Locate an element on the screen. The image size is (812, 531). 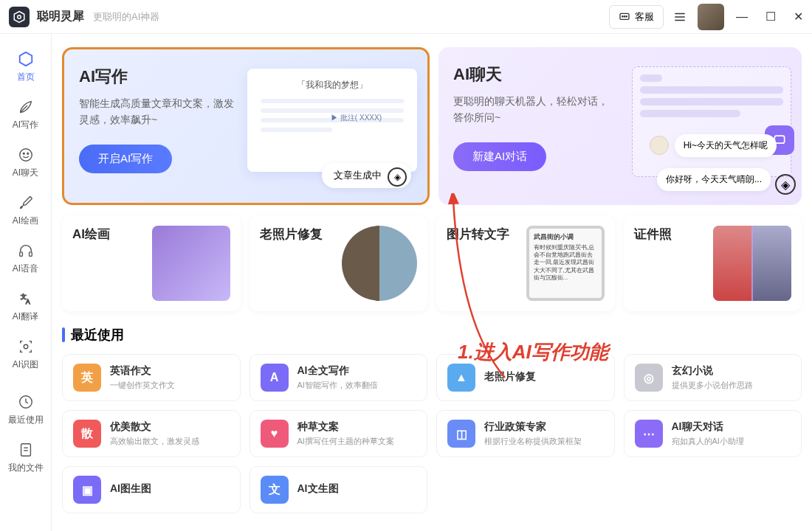
sidebar: 首页 AI写作 AI聊天 AI绘画 AI语音 文AAI翻译 AI识图 最近使用 … is located at coordinates (26, 282).